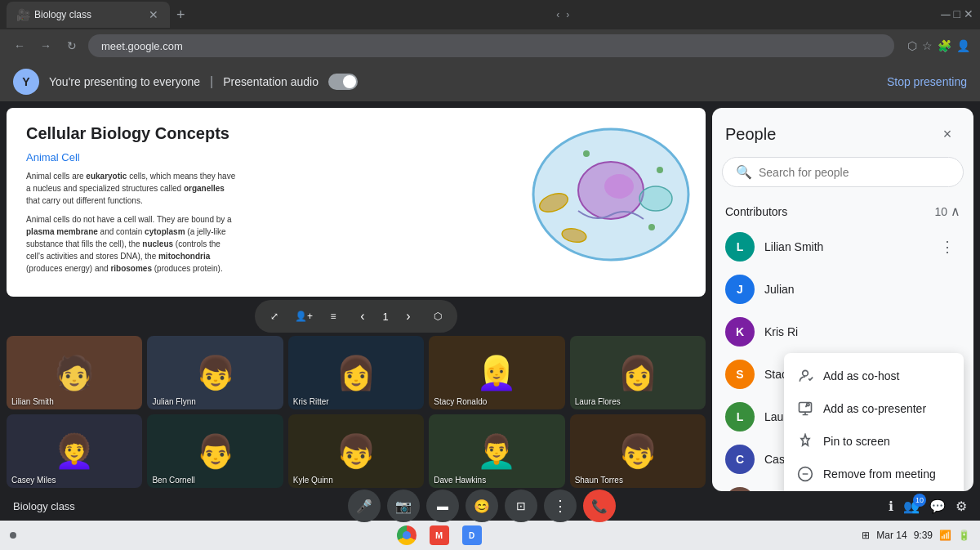  I want to click on people-search-bar: 🔍, so click(843, 172).